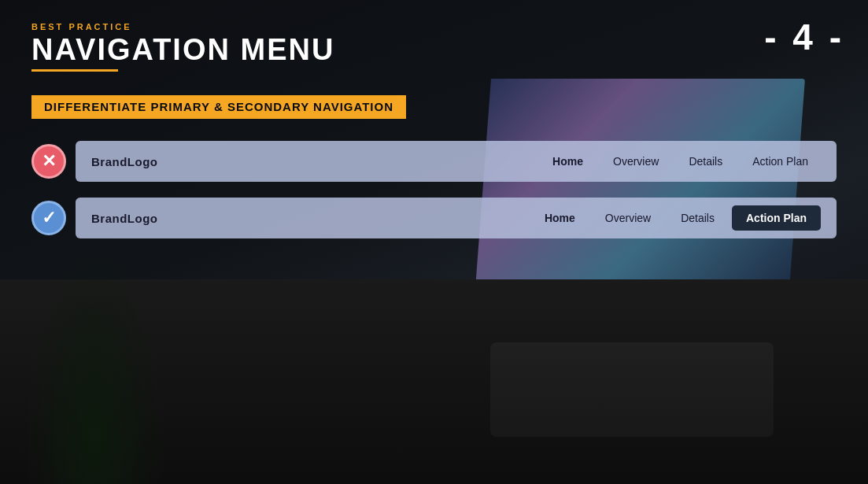  What do you see at coordinates (219, 107) in the screenshot?
I see `section-heading-text: DIFFERENTIATE PRIMARY & SECONDARY NAVIGA…` at bounding box center [219, 107].